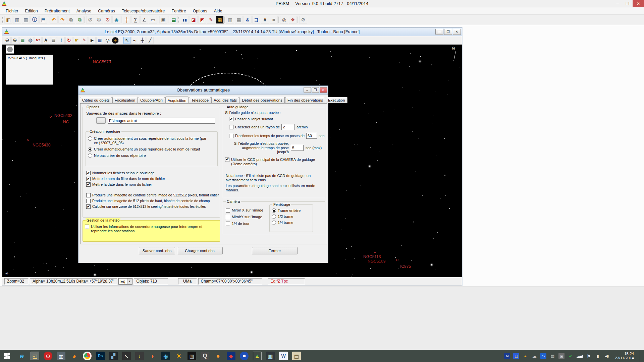  I want to click on tray-lock-icon: ⊠, so click(507, 356).